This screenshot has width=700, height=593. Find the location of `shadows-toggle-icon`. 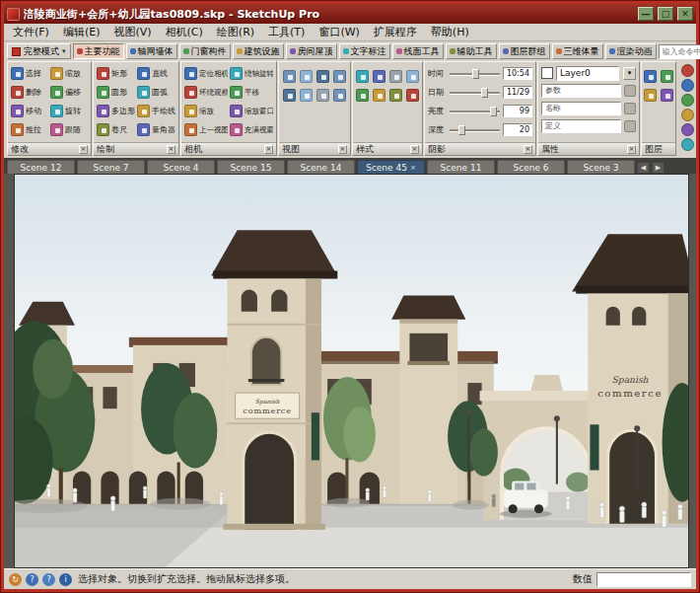

shadows-toggle-icon is located at coordinates (412, 95).